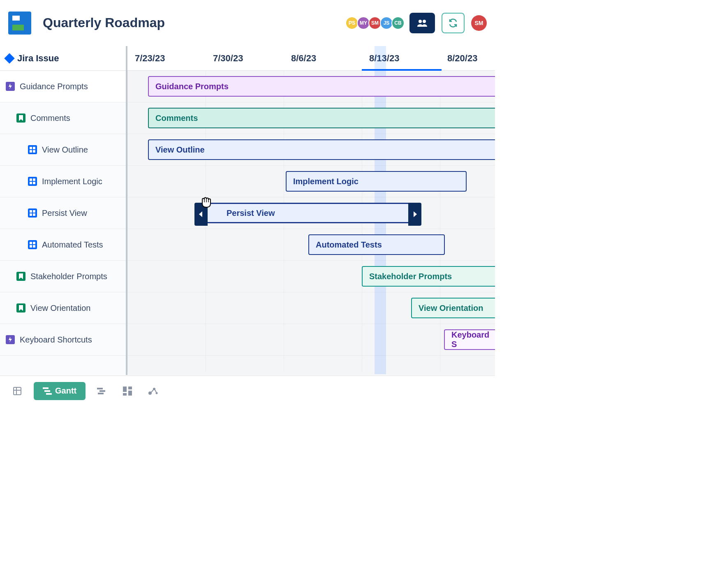  I want to click on current-user-avatar: SM, so click(479, 23).